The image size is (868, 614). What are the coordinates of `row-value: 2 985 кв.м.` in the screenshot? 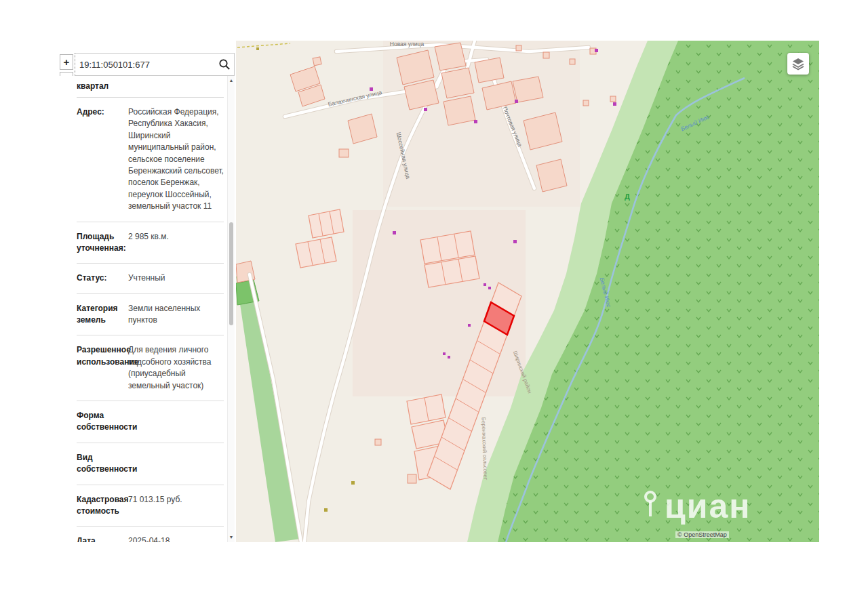 It's located at (176, 237).